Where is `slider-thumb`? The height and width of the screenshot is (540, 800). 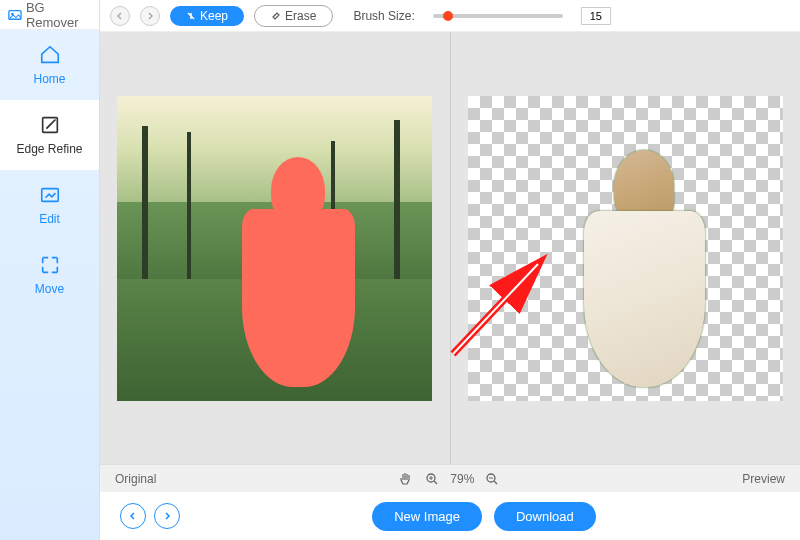 slider-thumb is located at coordinates (448, 16).